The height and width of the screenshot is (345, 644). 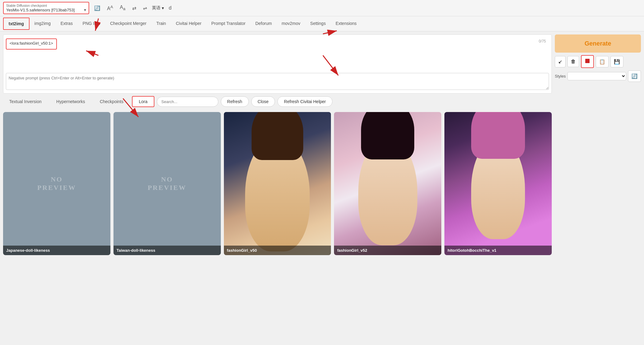 What do you see at coordinates (110, 8) in the screenshot?
I see `font-large-btn: AA` at bounding box center [110, 8].